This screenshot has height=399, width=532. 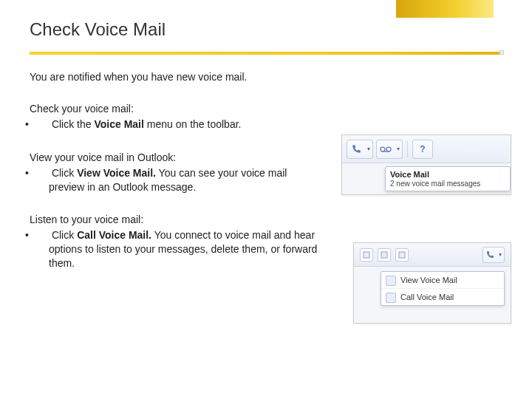 What do you see at coordinates (266, 53) in the screenshot?
I see `title-divider` at bounding box center [266, 53].